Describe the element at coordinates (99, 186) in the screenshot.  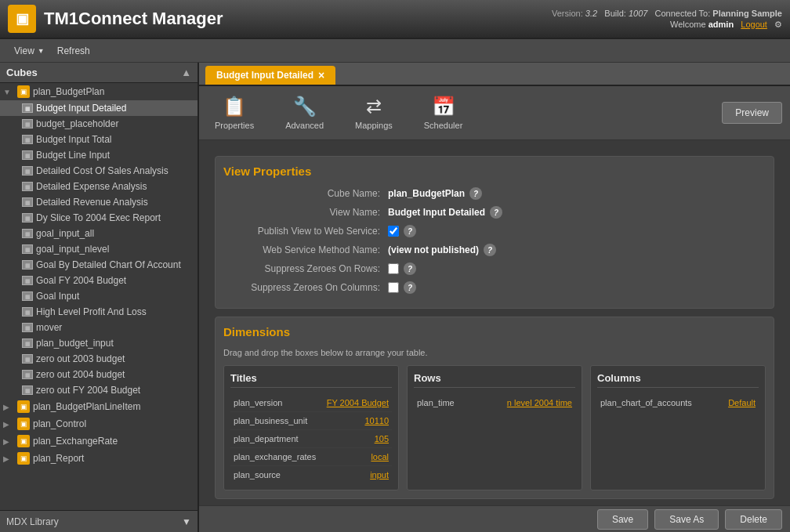
I see `sidebar-item-detailed-expense: ▦ Detailed Expense Analysis` at that location.